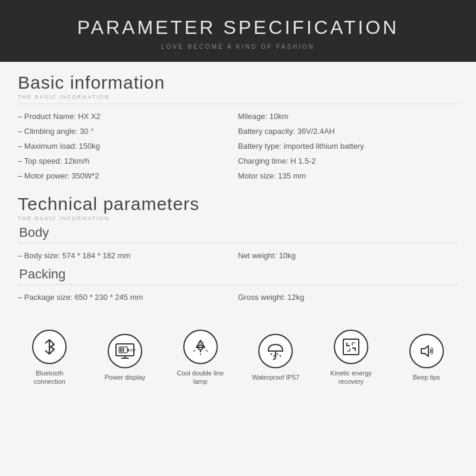 This screenshot has height=476, width=476. I want to click on basic-info-subtitle: THE BASIC INFORMATION, so click(238, 97).